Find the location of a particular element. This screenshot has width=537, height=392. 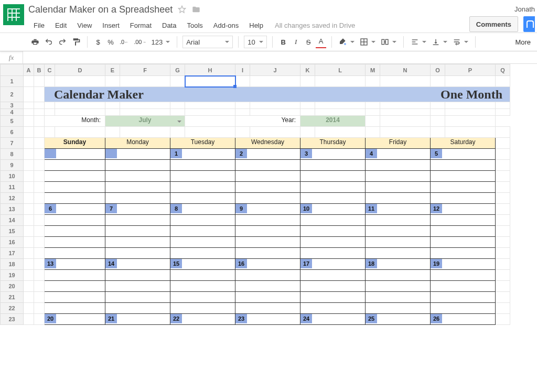

cell-L6 is located at coordinates (340, 132).